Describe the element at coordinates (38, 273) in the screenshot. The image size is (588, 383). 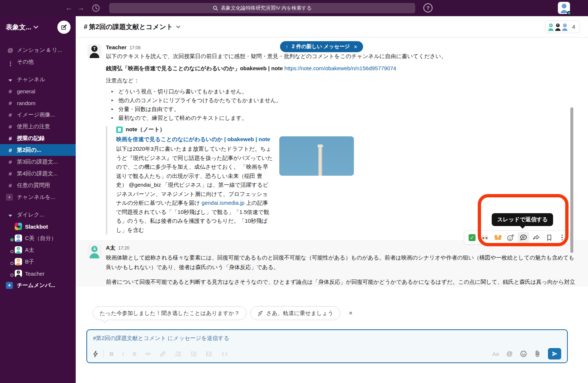
I see `dm-teacher: T Teacher` at that location.